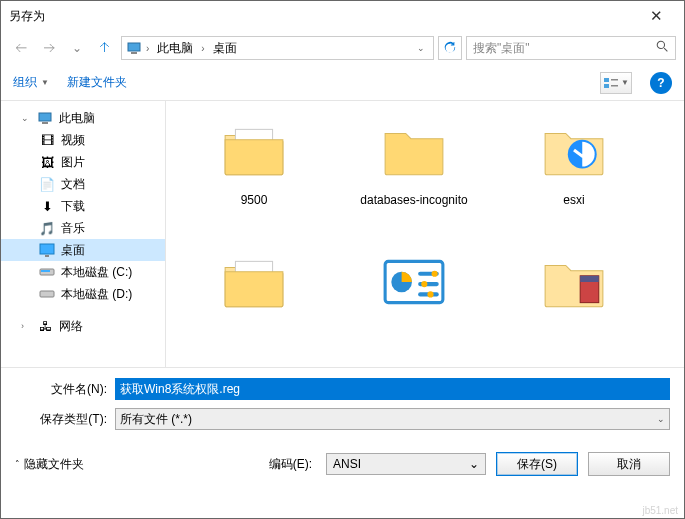 The width and height of the screenshot is (685, 519). I want to click on up-button: 🡡, so click(105, 48).